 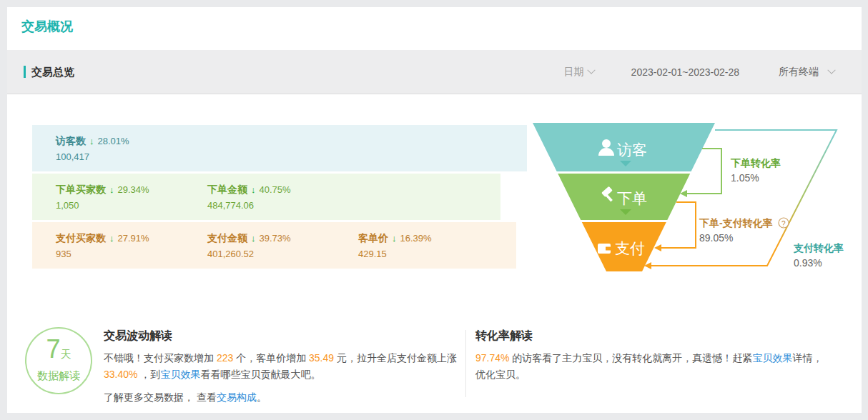 I want to click on metric-value: 100,417, so click(x=132, y=157).